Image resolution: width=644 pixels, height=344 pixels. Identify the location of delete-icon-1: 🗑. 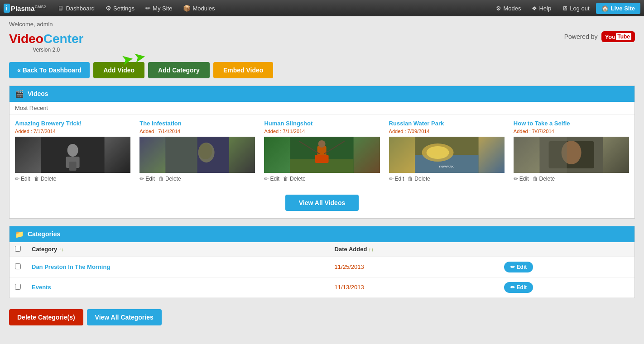
(37, 179).